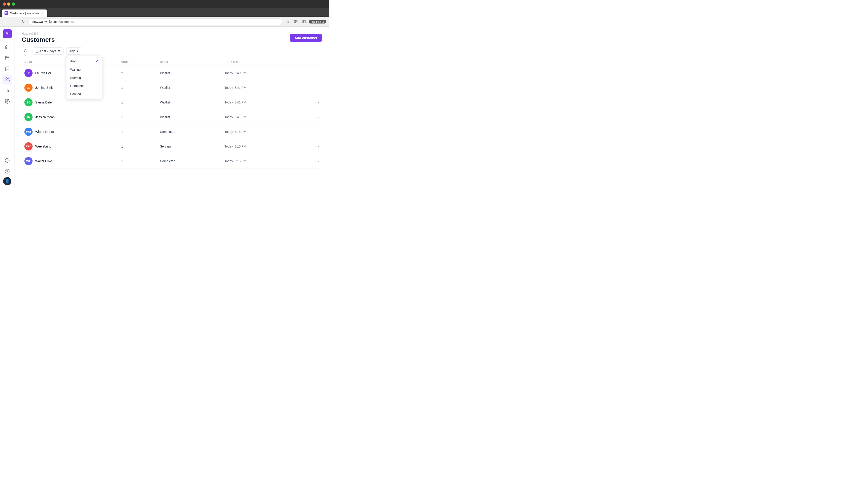 This screenshot has height=488, width=868. I want to click on state-dropdown-menu: Any✓WaitingServingCompleteBooked, so click(84, 77).